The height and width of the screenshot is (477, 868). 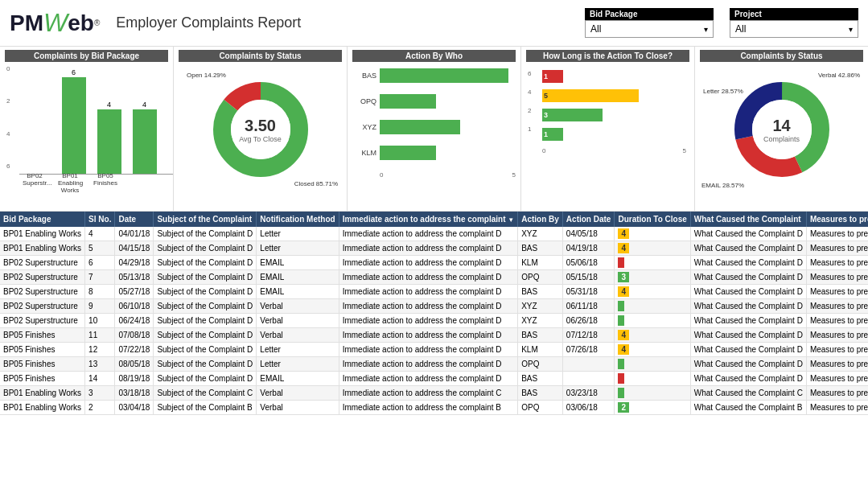 What do you see at coordinates (589, 292) in the screenshot?
I see `cell-action-date: 05/31/18` at bounding box center [589, 292].